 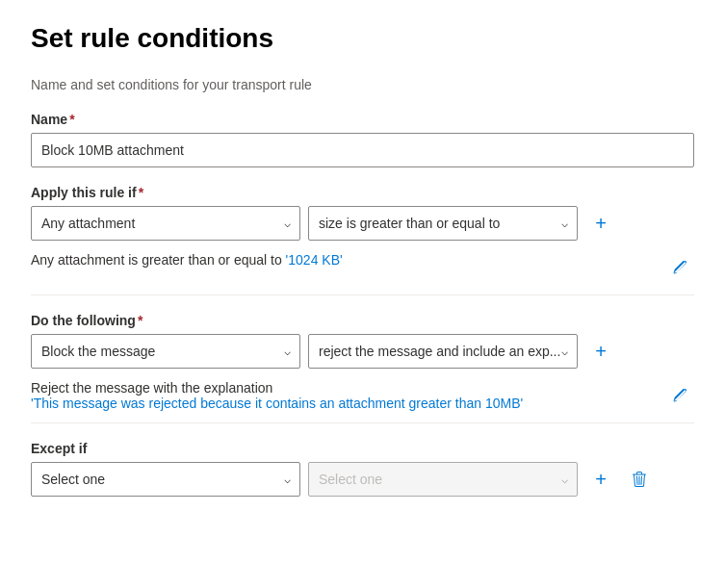 I want to click on except-if-label-text: Except if, so click(x=59, y=448).